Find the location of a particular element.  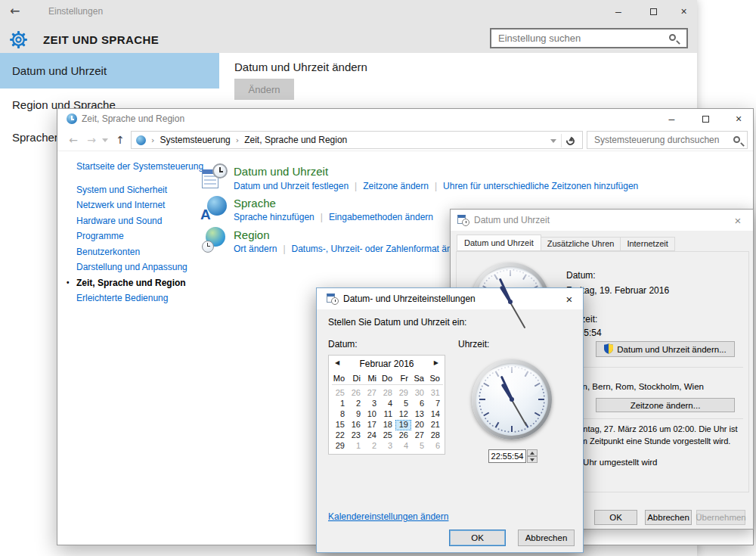

change-button: Ändern is located at coordinates (265, 89).